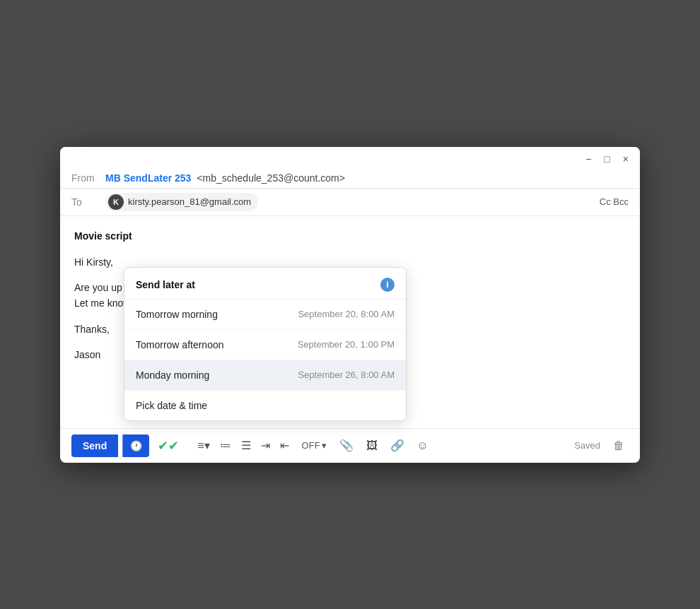 Image resolution: width=700 pixels, height=609 pixels. What do you see at coordinates (136, 446) in the screenshot?
I see `send-clock-button: 🕐` at bounding box center [136, 446].